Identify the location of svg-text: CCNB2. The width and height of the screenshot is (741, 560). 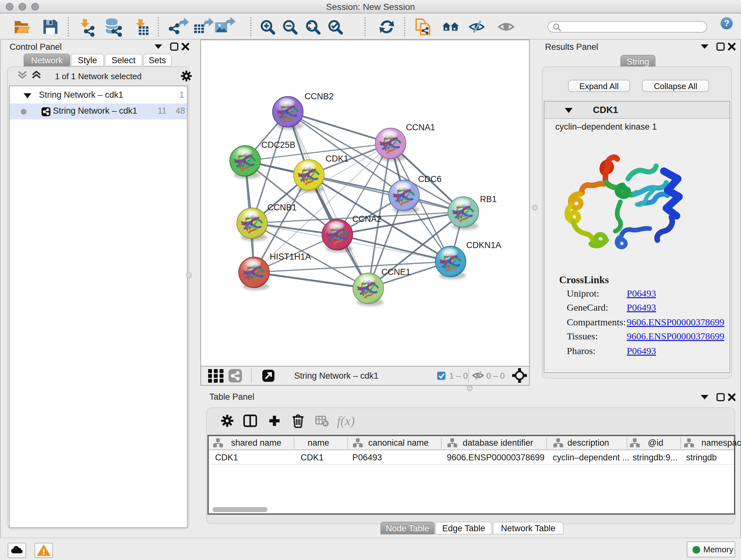
(319, 97).